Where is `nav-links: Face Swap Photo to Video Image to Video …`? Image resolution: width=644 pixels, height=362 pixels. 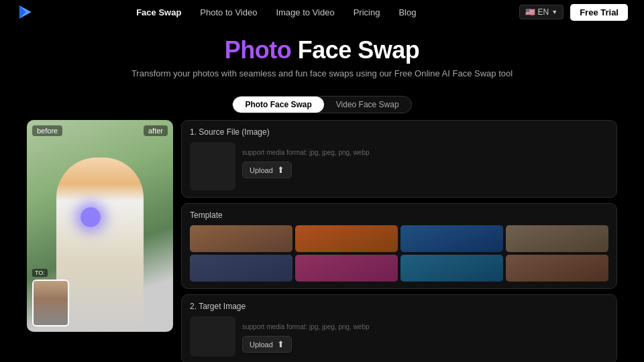 nav-links: Face Swap Photo to Video Image to Video … is located at coordinates (276, 12).